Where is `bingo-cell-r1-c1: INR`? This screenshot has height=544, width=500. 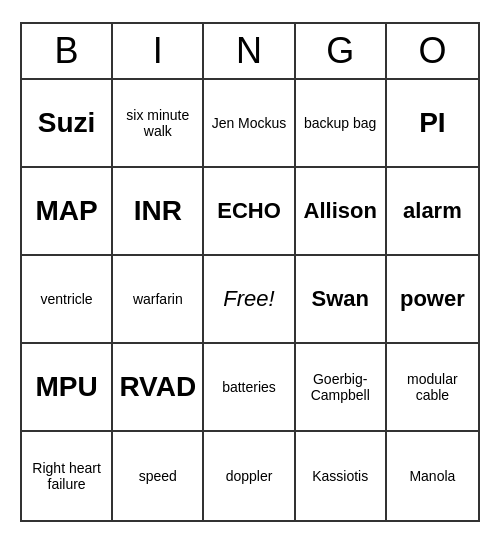 bingo-cell-r1-c1: INR is located at coordinates (158, 212).